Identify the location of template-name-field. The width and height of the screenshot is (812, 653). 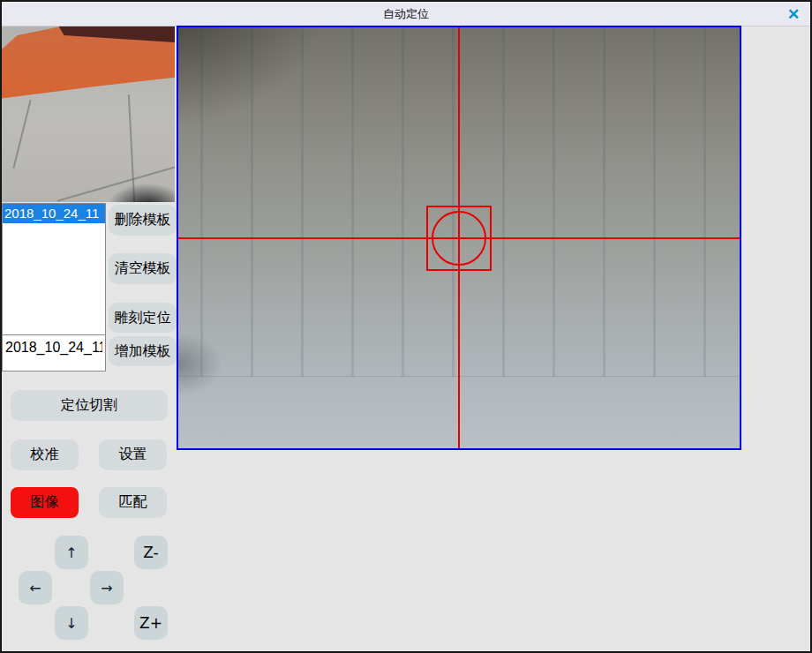
(54, 353).